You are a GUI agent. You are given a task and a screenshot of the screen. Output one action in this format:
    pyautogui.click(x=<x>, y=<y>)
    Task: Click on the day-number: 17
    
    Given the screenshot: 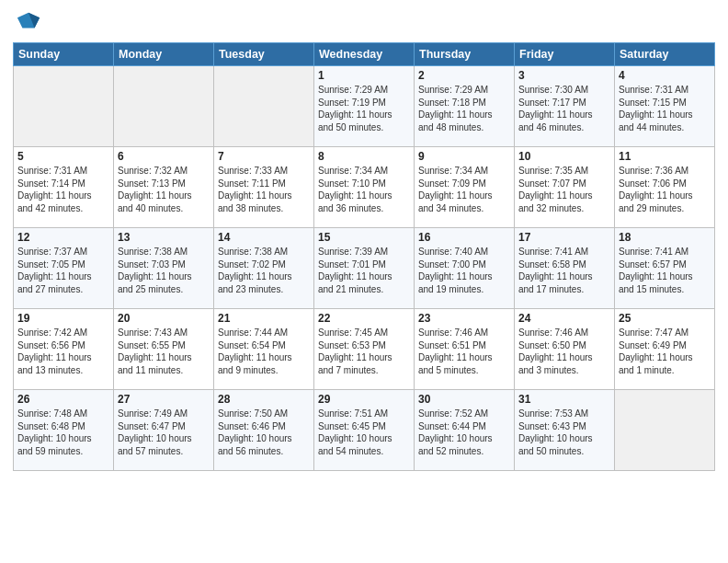 What is the action you would take?
    pyautogui.click(x=564, y=237)
    